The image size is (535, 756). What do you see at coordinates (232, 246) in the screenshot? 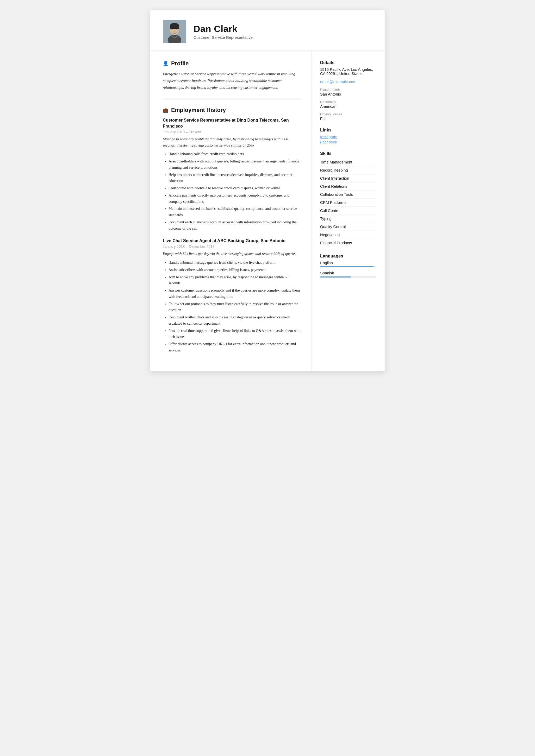
I see `job-date-2: January 2018 – December 2018` at bounding box center [232, 246].